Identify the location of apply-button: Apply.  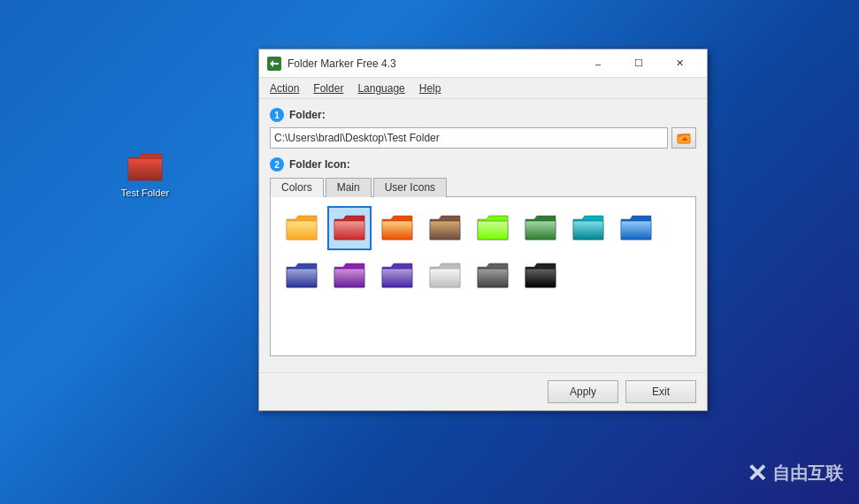
(583, 392).